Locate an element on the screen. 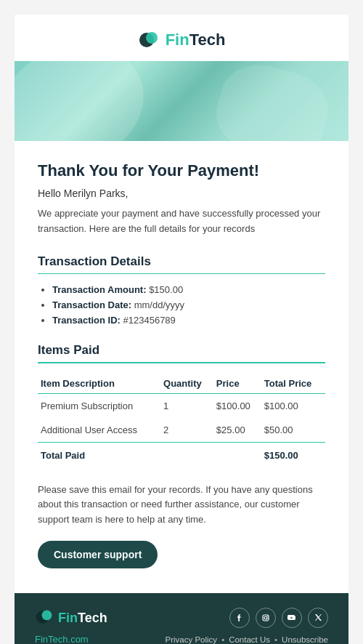 Image resolution: width=363 pixels, height=644 pixels. email-footer: FinTech FinTech.com Pri is located at coordinates (182, 619).